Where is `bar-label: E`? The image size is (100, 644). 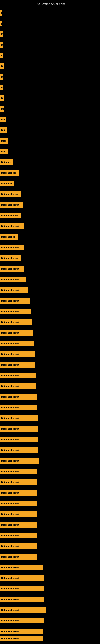
bar-label: E is located at coordinates (1, 34).